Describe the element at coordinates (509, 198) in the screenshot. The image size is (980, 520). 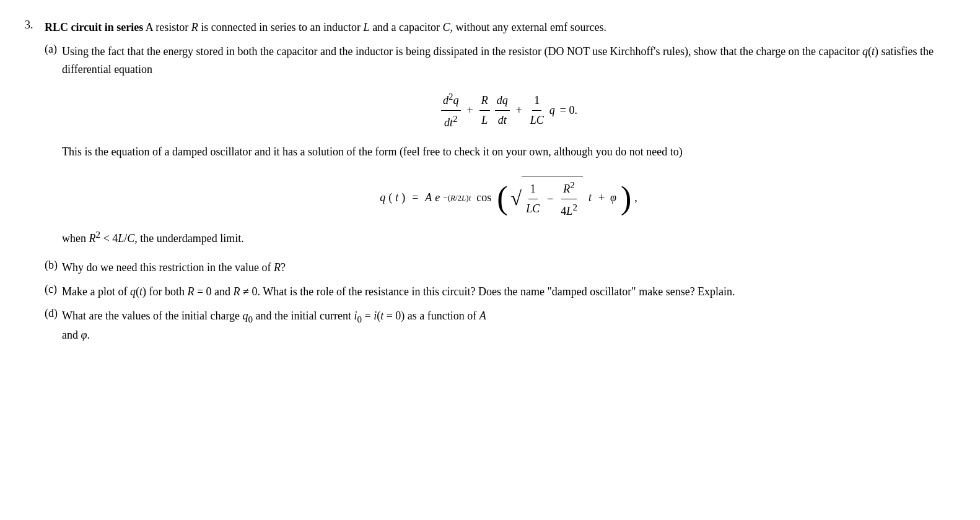
I see `solution-line: q ( t ) = A e −(R/2L)t cos (` at that location.